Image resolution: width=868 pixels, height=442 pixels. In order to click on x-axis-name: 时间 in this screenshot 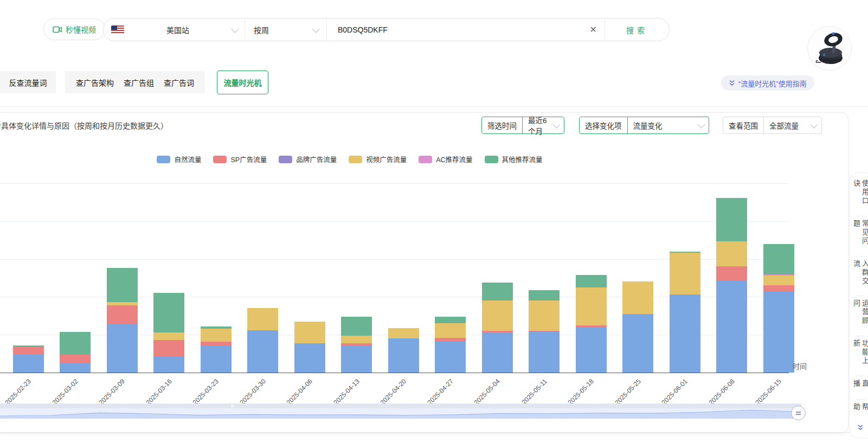, I will do `click(800, 366)`.